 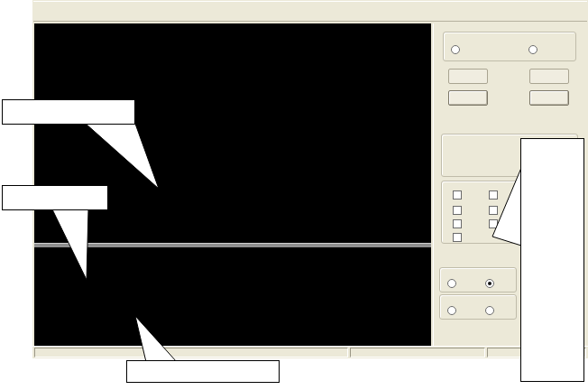 What do you see at coordinates (478, 280) in the screenshot?
I see `recognition-precision-group` at bounding box center [478, 280].